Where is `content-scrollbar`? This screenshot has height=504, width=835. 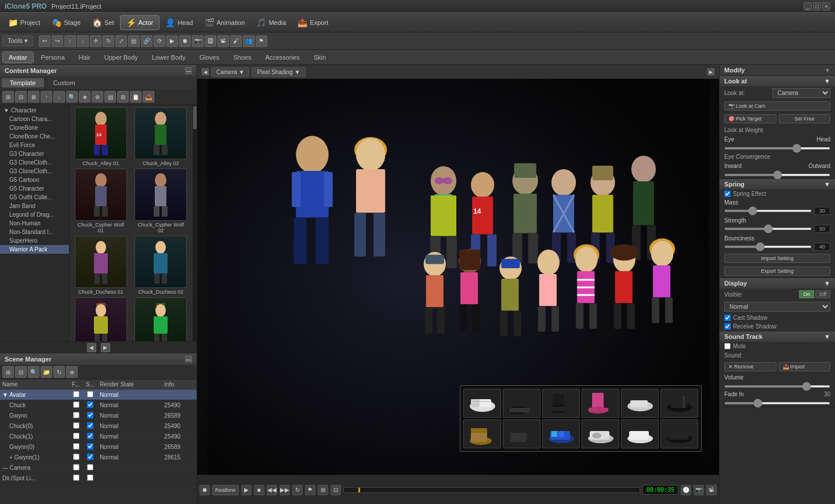
content-scrollbar is located at coordinates (194, 223).